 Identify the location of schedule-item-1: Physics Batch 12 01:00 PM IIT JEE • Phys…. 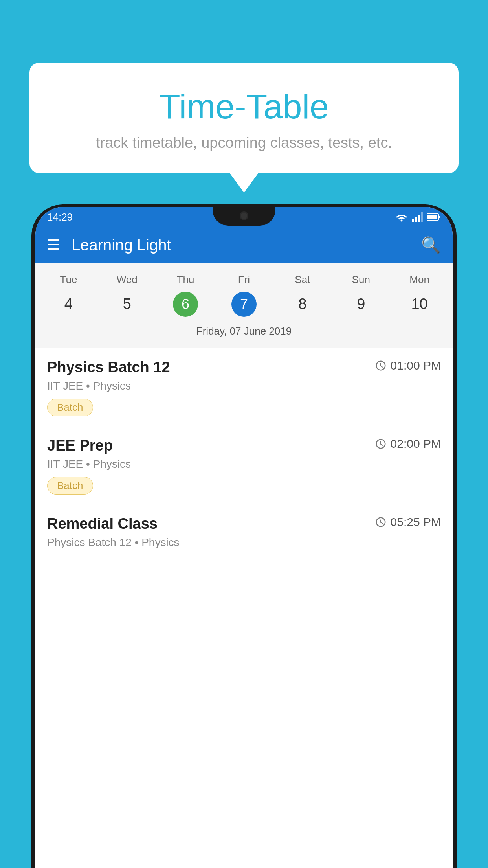
(244, 387).